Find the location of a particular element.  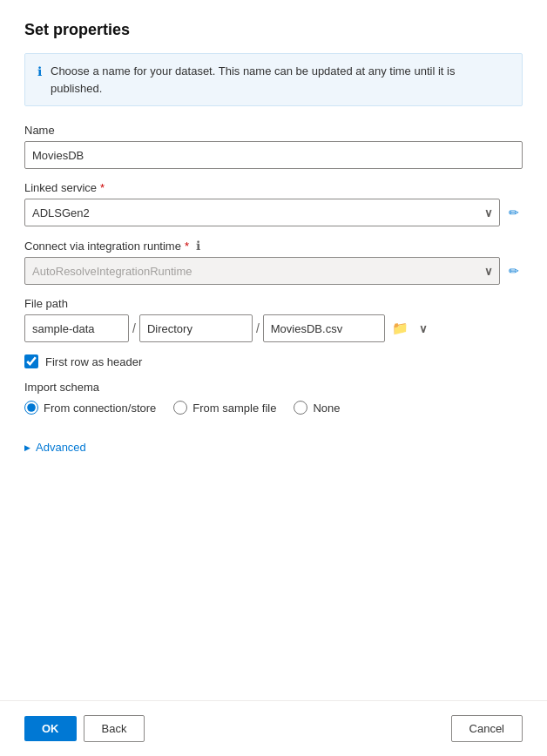

info-banner-text: Choose a name for your dataset. This nam… is located at coordinates (280, 80).